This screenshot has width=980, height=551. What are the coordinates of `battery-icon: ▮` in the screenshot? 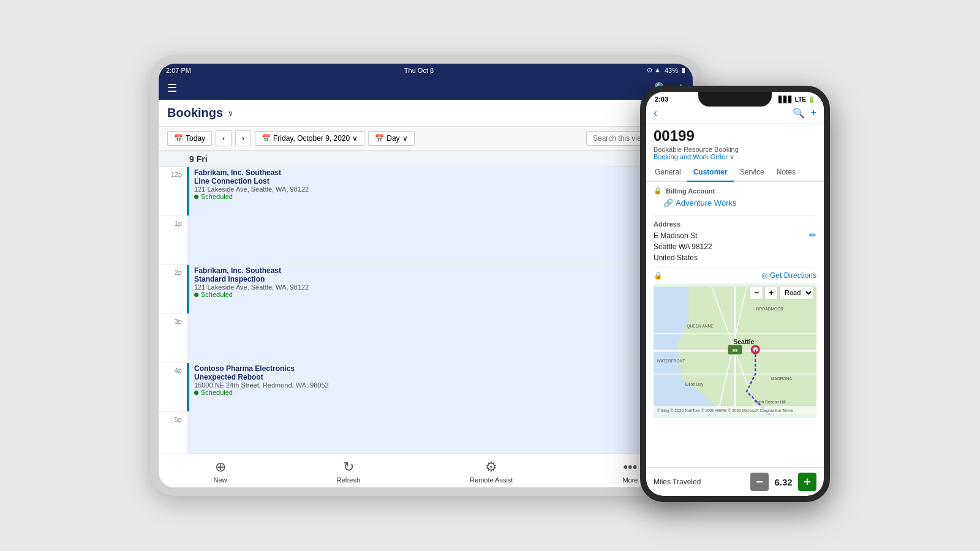 It's located at (684, 70).